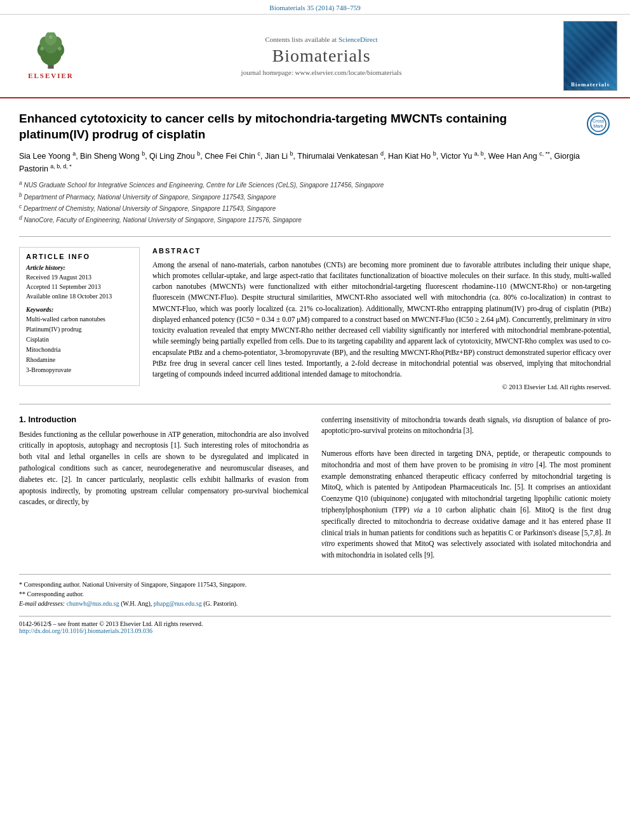 The image size is (630, 840). I want to click on email-2: phapg@nus.edu.sg, so click(178, 603).